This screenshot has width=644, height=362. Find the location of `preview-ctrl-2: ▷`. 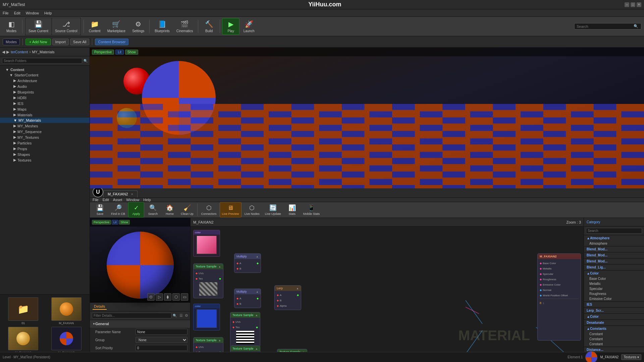

preview-ctrl-2: ▷ is located at coordinates (159, 297).